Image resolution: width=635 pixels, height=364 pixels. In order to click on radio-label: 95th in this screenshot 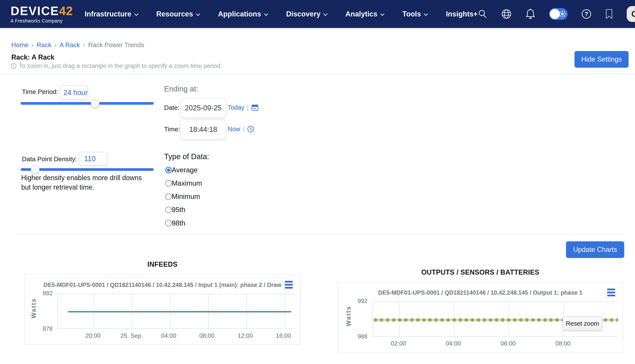, I will do `click(179, 210)`.